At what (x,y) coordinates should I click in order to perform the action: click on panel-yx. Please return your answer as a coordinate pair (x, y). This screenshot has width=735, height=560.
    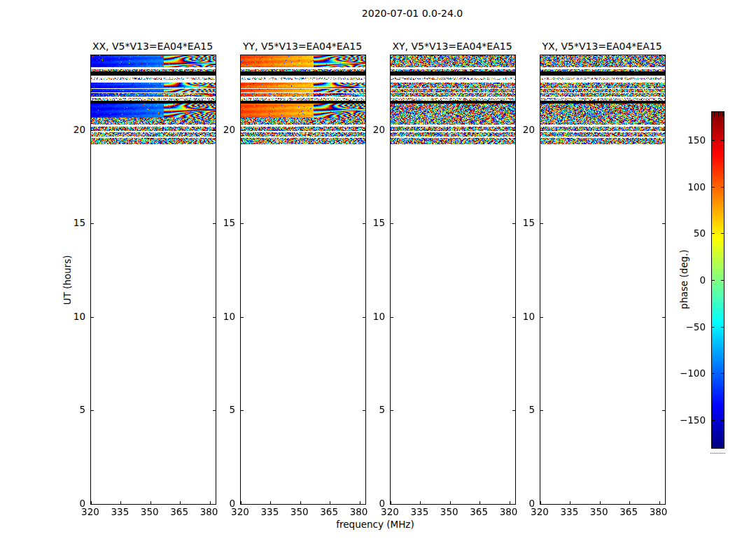
    Looking at the image, I should click on (603, 280).